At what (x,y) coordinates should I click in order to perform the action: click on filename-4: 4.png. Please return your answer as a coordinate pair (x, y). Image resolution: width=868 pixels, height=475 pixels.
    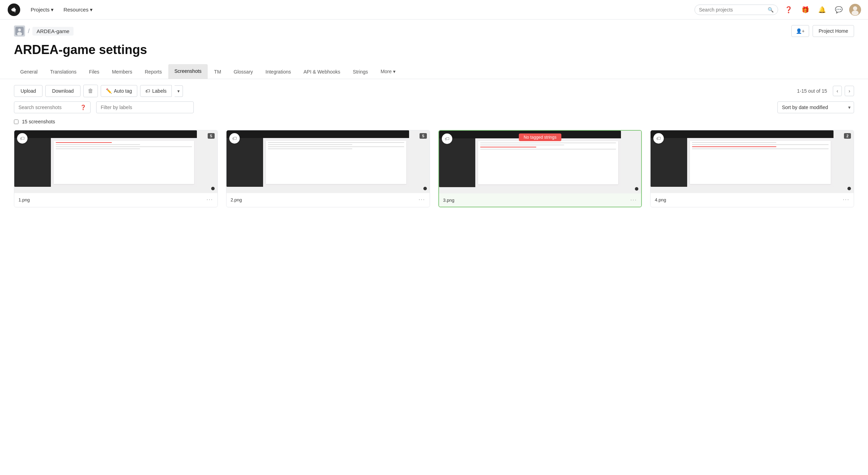
    Looking at the image, I should click on (661, 200).